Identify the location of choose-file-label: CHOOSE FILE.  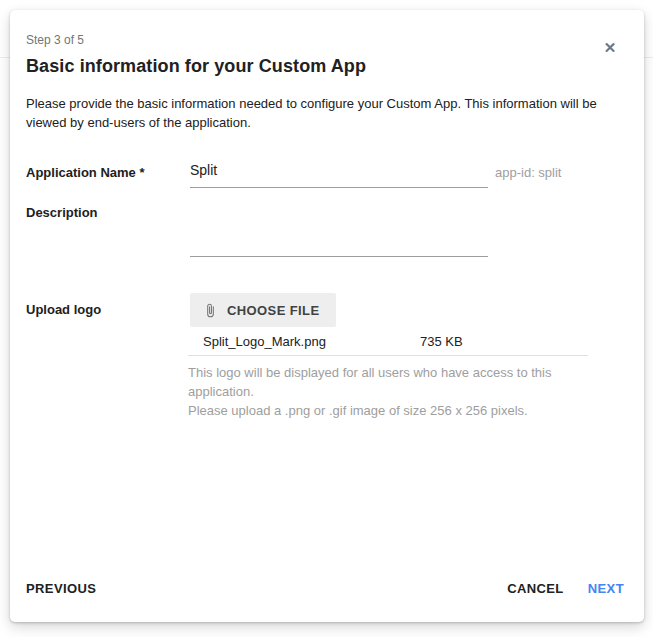
(274, 310).